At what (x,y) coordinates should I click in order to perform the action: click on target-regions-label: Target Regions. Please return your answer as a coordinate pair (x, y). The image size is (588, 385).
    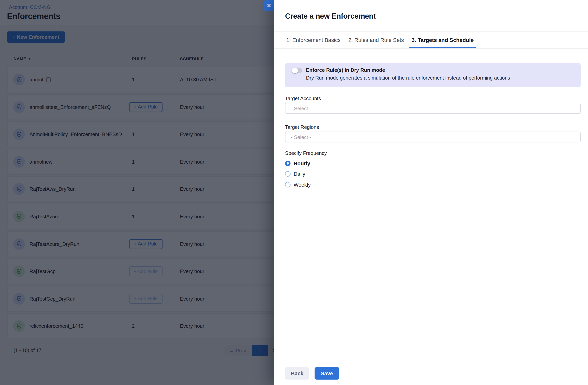
    Looking at the image, I should click on (302, 127).